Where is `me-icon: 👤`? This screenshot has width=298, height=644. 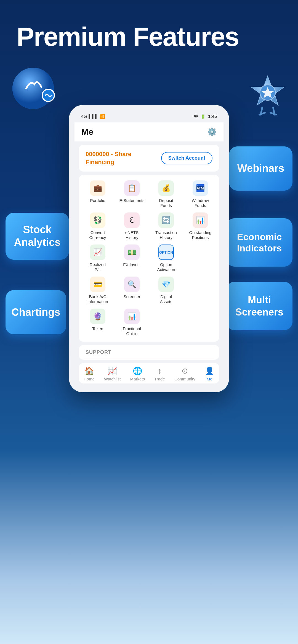 me-icon: 👤 is located at coordinates (210, 371).